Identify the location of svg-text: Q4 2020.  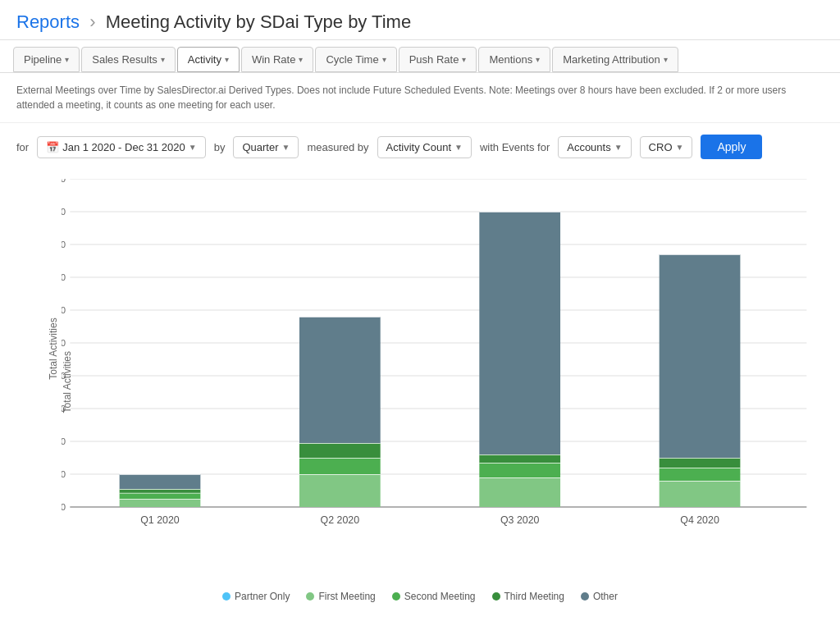
(700, 520).